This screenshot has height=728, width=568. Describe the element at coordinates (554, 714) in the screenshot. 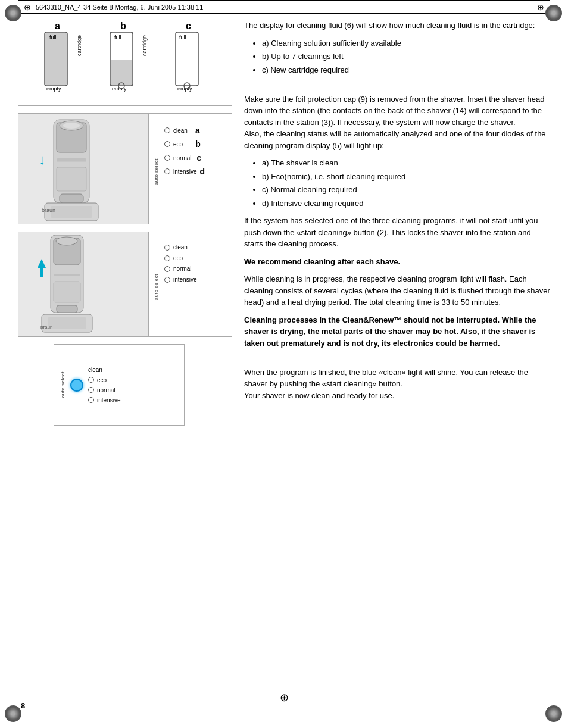

I see `corner-decoration-br` at that location.